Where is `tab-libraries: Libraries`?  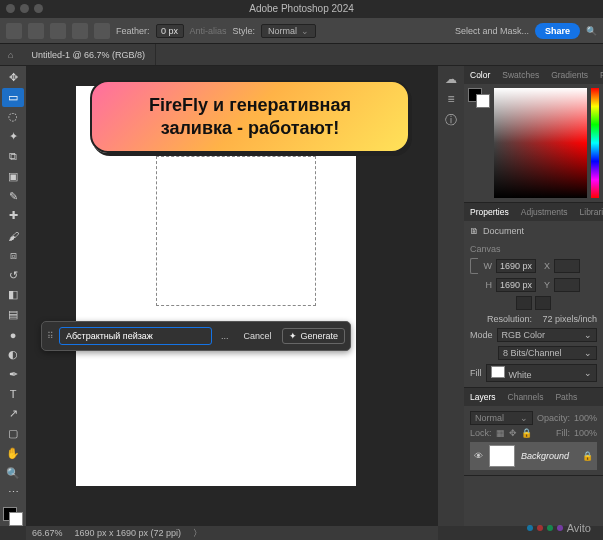 tab-libraries: Libraries is located at coordinates (588, 212).